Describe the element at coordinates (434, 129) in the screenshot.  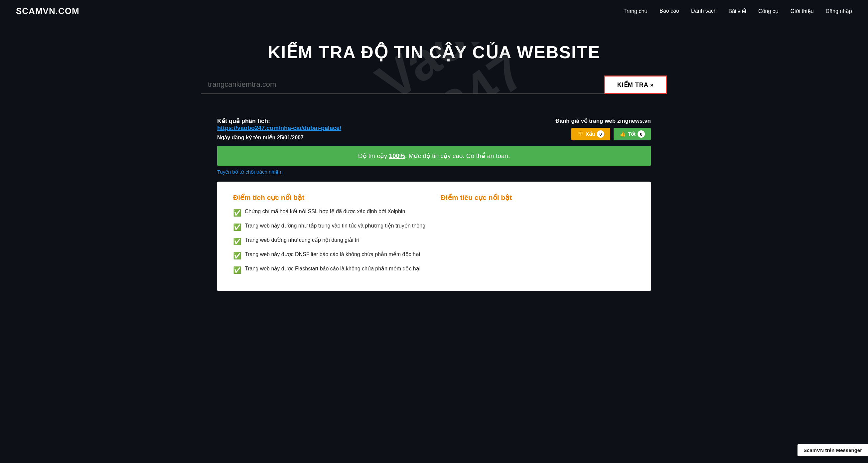
I see `result-top: Kết quả phân tích: https://vaobo247.com/…` at that location.